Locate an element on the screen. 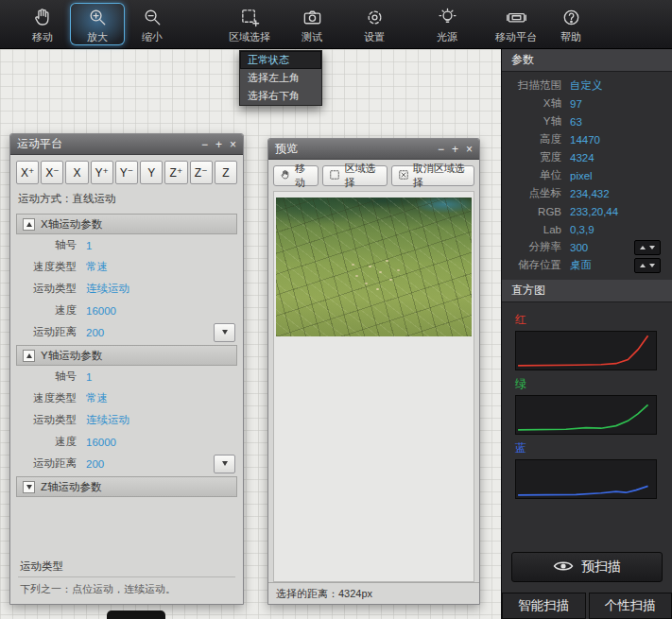  toolbar-button-test: 测试 is located at coordinates (312, 25).